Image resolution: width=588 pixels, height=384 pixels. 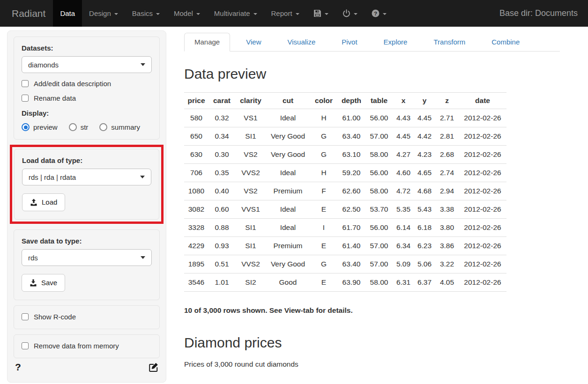 I want to click on table-row: 18950.51VVS2Very GoodG63.4057.005.095.06…, so click(x=345, y=264).